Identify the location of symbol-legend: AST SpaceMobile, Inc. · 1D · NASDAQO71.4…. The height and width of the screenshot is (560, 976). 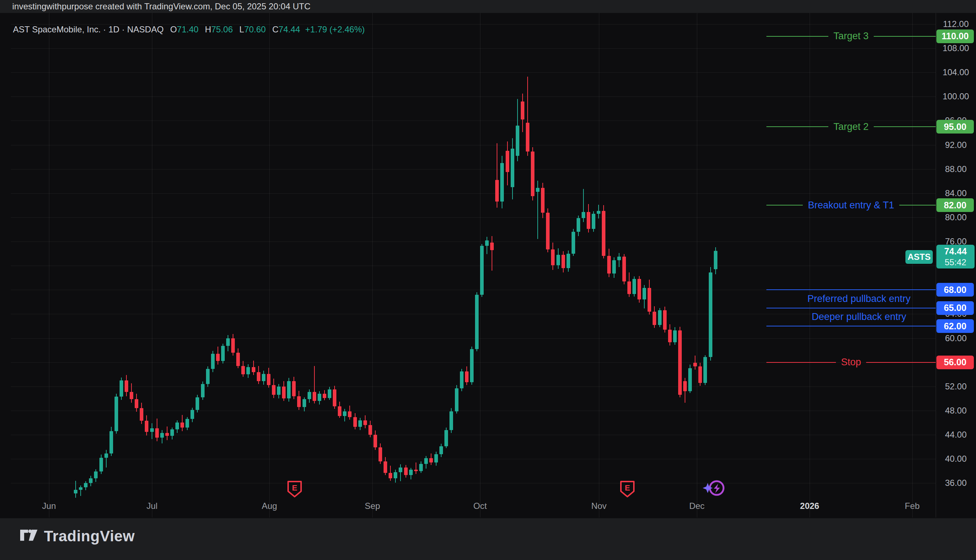
(189, 30).